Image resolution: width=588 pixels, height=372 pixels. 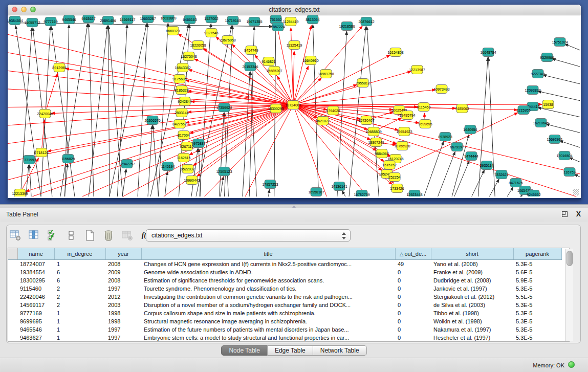 What do you see at coordinates (537, 272) in the screenshot?
I see `table-cell: 5.6E-5` at bounding box center [537, 272].